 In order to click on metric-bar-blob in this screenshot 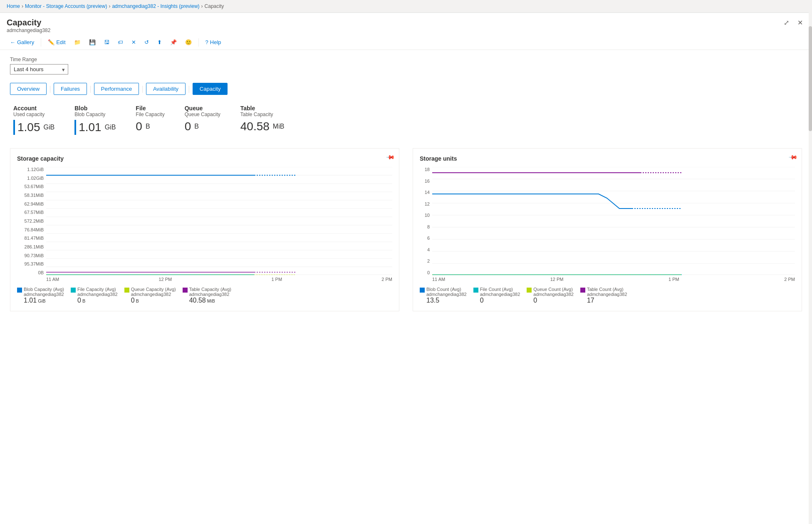, I will do `click(75, 127)`.